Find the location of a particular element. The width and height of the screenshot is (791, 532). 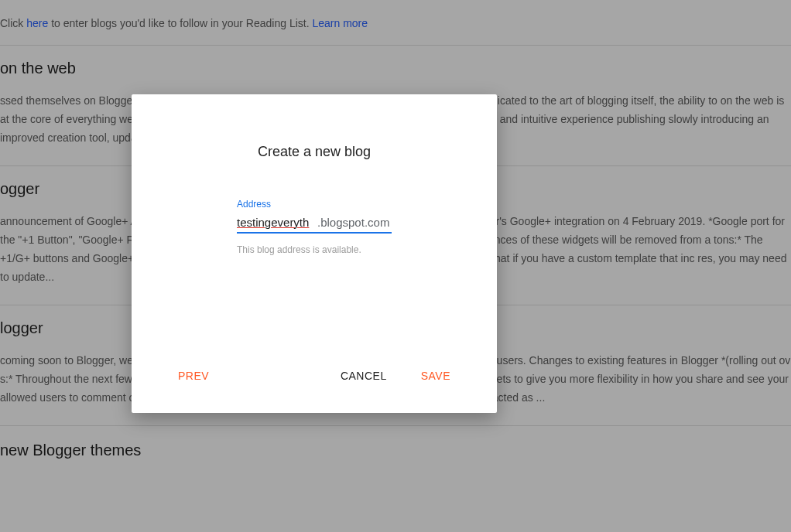

dialog-title: Create a new blog is located at coordinates (314, 127).